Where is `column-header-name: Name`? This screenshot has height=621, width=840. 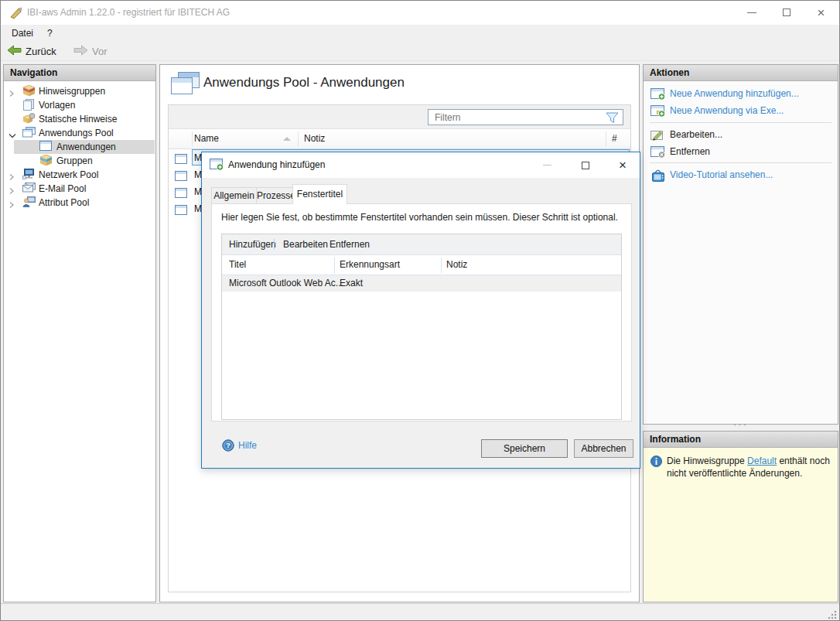 column-header-name: Name is located at coordinates (207, 139).